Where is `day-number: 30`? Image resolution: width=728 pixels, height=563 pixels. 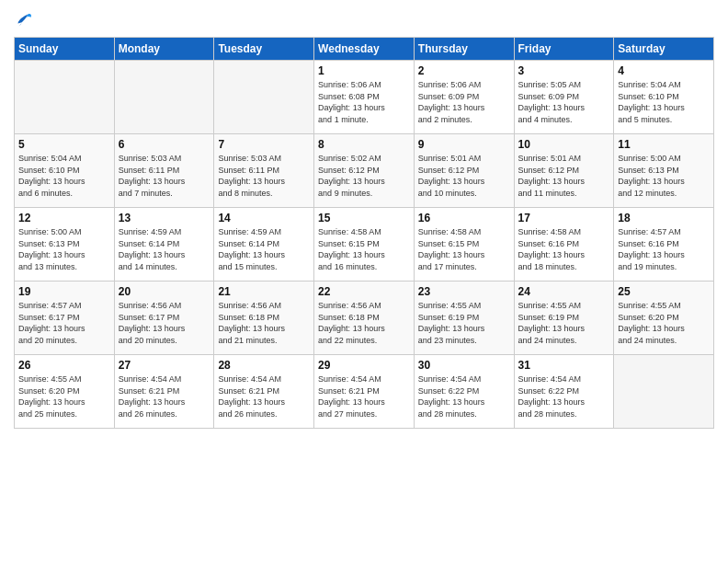 day-number: 30 is located at coordinates (464, 365).